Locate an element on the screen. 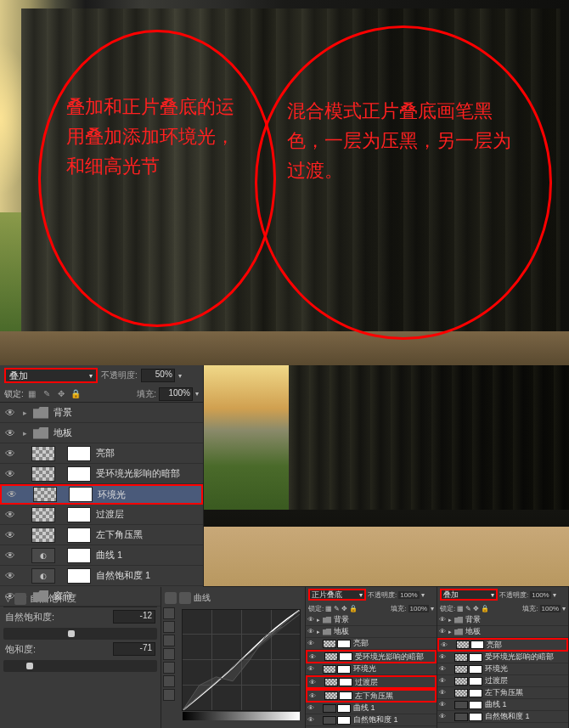 The width and height of the screenshot is (569, 728). curves-point-tool is located at coordinates (169, 613).